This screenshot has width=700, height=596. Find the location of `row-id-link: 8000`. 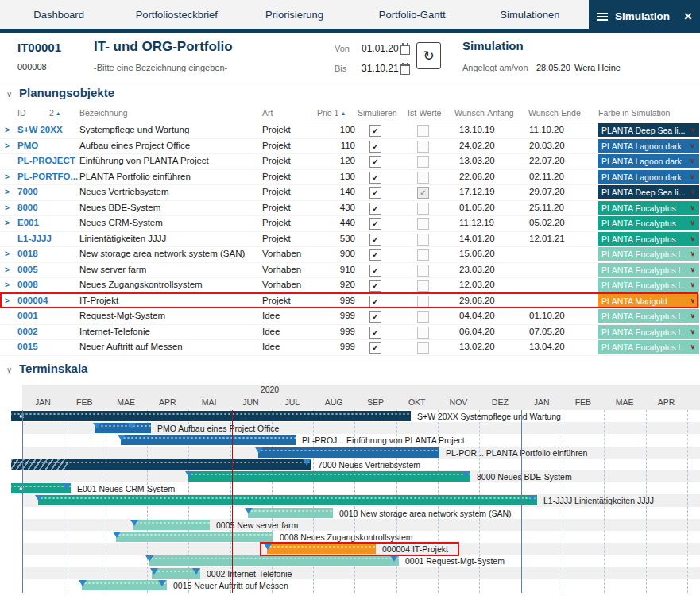

row-id-link: 8000 is located at coordinates (28, 208).